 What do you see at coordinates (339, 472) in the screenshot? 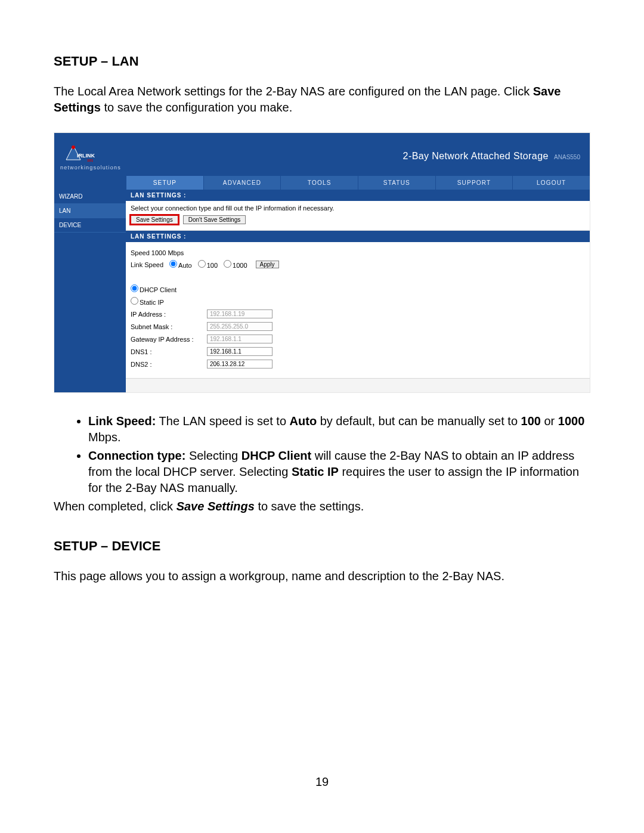
I see `note-connection-type: Connection type: Selecting DHCP Client w…` at bounding box center [339, 472].